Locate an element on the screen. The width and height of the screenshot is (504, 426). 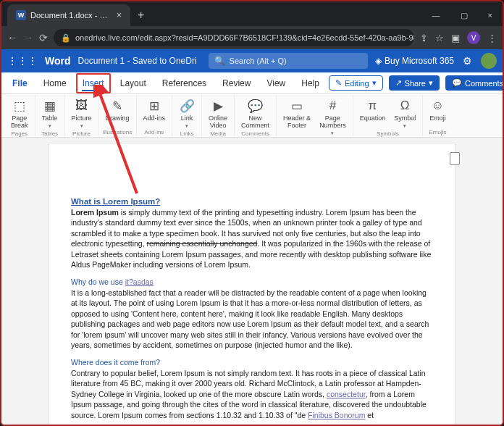
url-text: onedrive.live.com/edit.aspx?resid=A9DDD6… is located at coordinates (245, 38).